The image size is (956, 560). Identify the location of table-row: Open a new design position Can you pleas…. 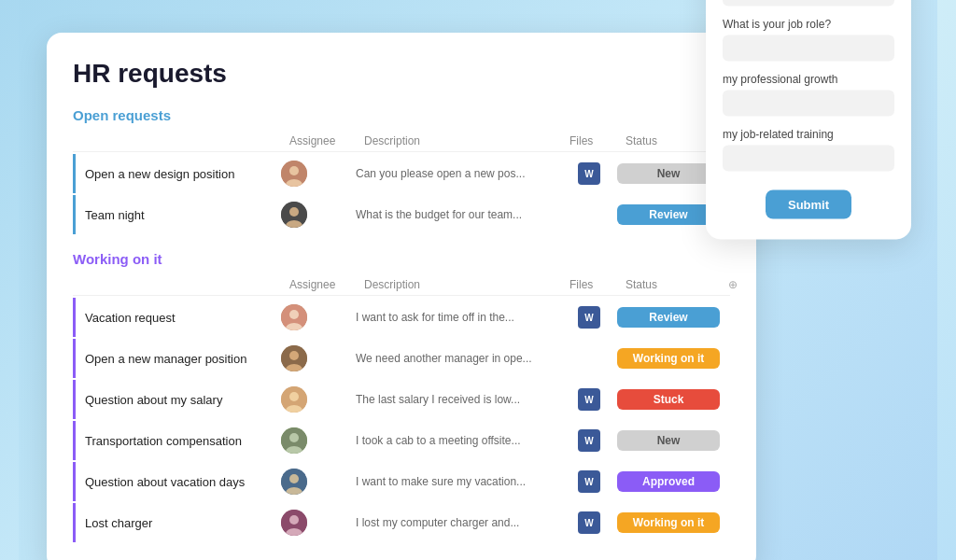
(401, 174).